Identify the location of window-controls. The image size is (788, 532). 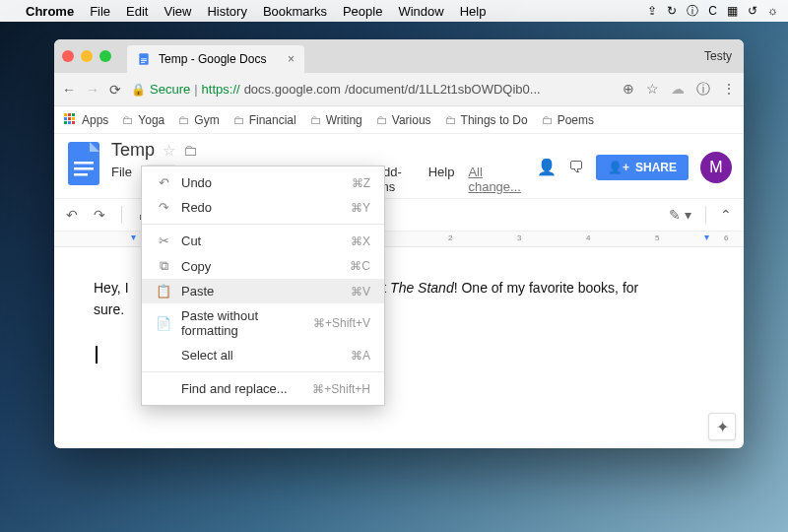
(87, 56).